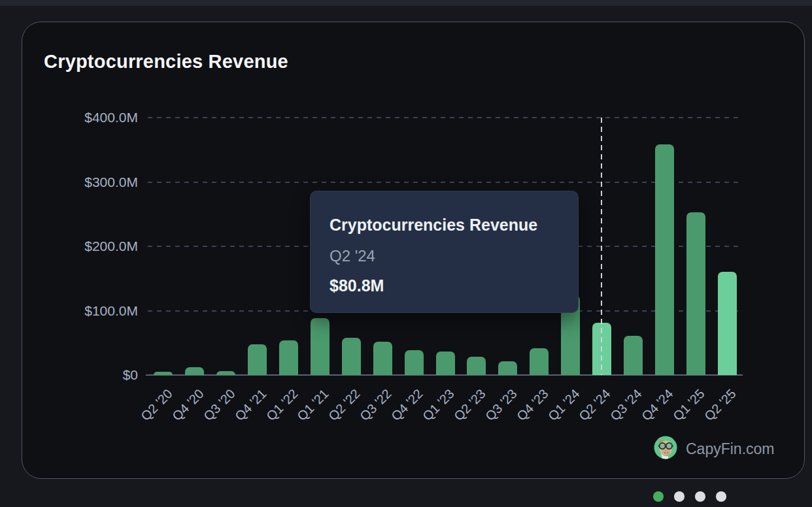 Image resolution: width=812 pixels, height=507 pixels. I want to click on hover-guide-line, so click(601, 246).